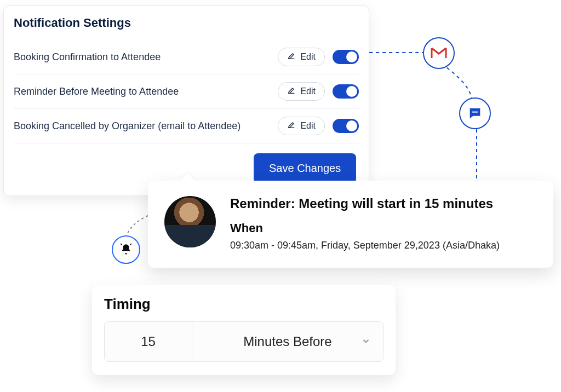 The height and width of the screenshot is (392, 561). Describe the element at coordinates (148, 342) in the screenshot. I see `timing-value-input: 15` at that location.